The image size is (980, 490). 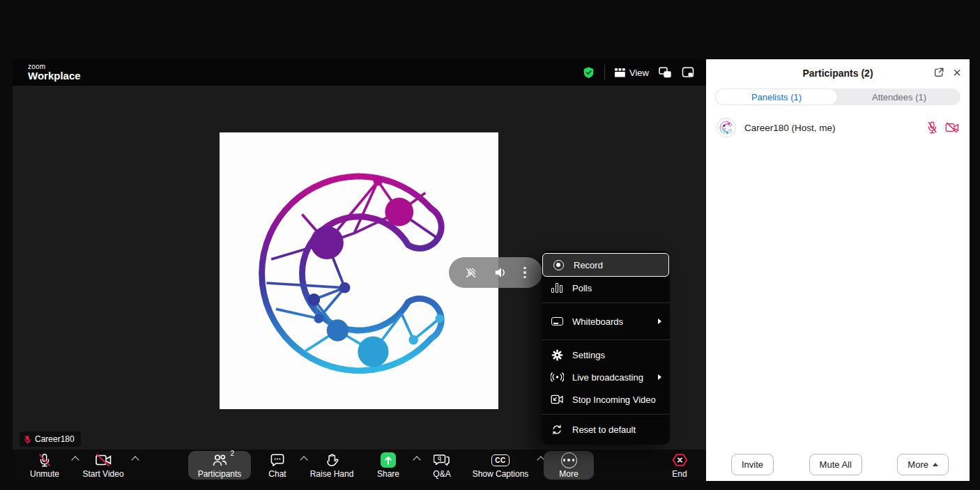 What do you see at coordinates (557, 355) in the screenshot?
I see `settings-gear-icon` at bounding box center [557, 355].